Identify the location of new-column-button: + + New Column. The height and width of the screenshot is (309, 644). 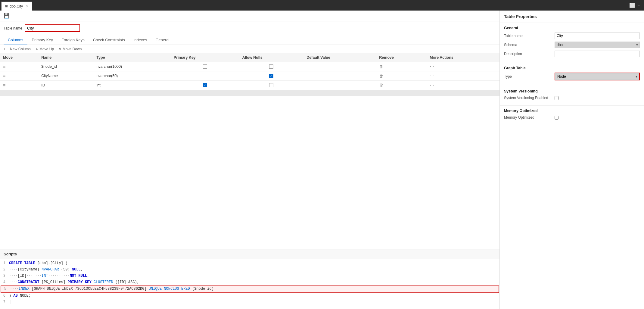
(17, 49).